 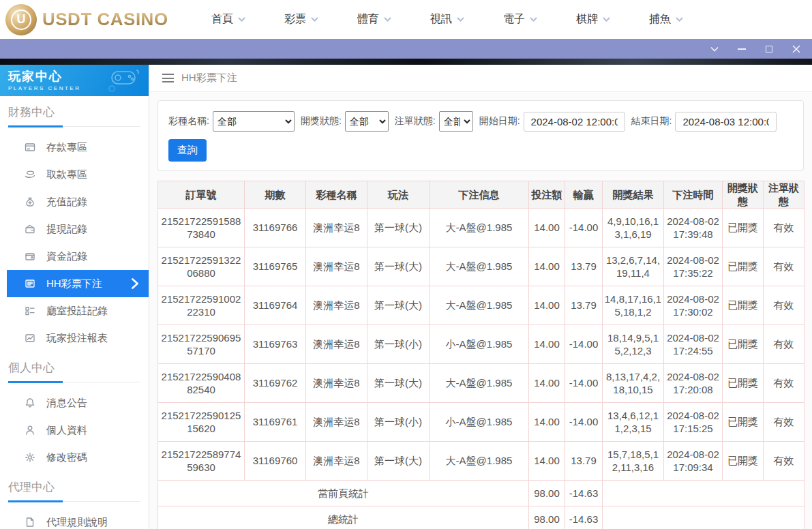 What do you see at coordinates (481, 518) in the screenshot?
I see `summary-row: 總統計98.00-14.63` at bounding box center [481, 518].